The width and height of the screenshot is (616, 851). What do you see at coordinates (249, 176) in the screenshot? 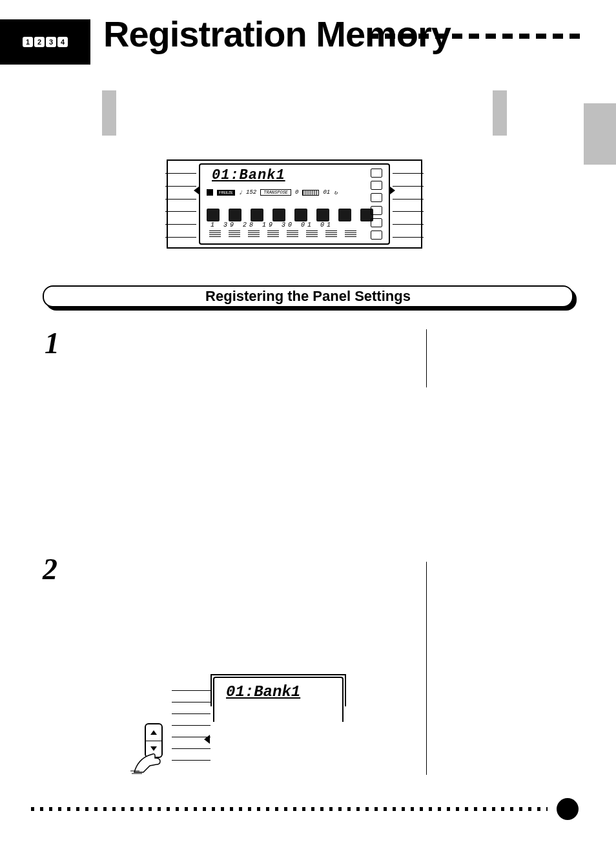
I see `lcd-top-readout: 01:Bank1` at bounding box center [249, 176].